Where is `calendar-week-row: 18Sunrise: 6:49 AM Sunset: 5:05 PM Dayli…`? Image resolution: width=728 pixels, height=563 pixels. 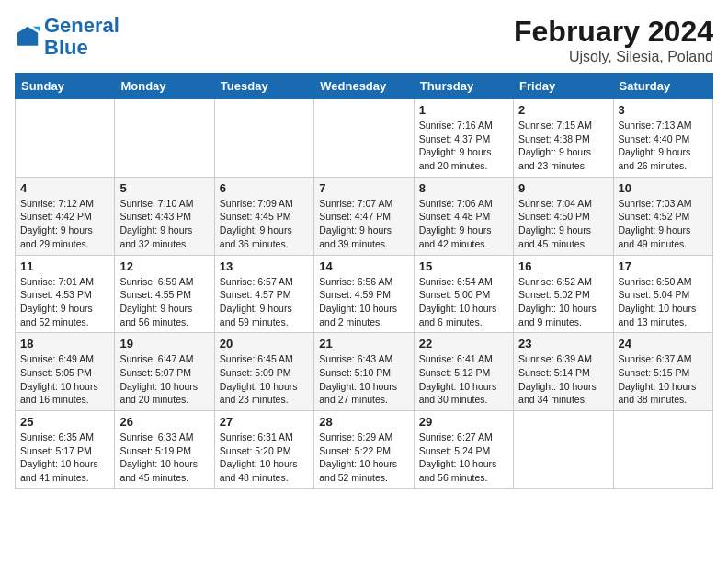 calendar-week-row: 18Sunrise: 6:49 AM Sunset: 5:05 PM Dayli… is located at coordinates (364, 372).